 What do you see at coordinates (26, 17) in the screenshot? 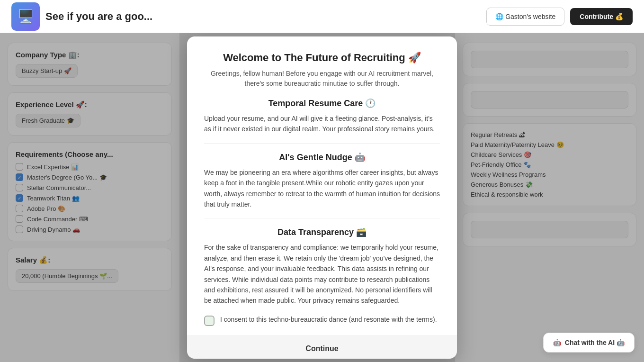
I see `logo-icon: 🖥️` at bounding box center [26, 17].